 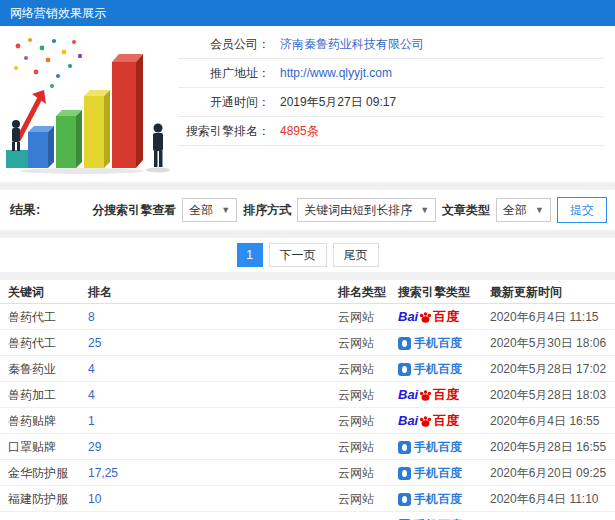 I want to click on bar-green, so click(x=69, y=139).